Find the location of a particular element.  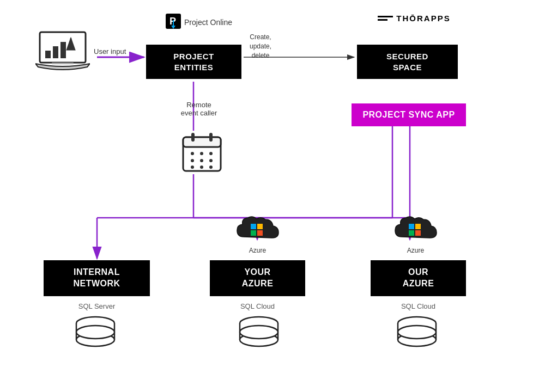

sql-cloud-1-text: SQL Cloud is located at coordinates (257, 306).